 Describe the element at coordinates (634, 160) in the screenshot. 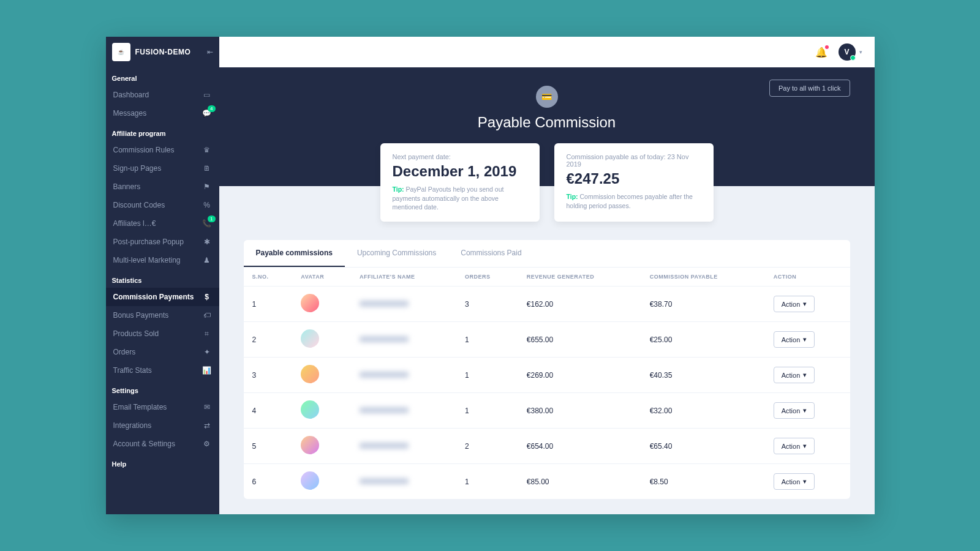

I see `card-label: Commission payable as of today: 23 Nov 2…` at that location.